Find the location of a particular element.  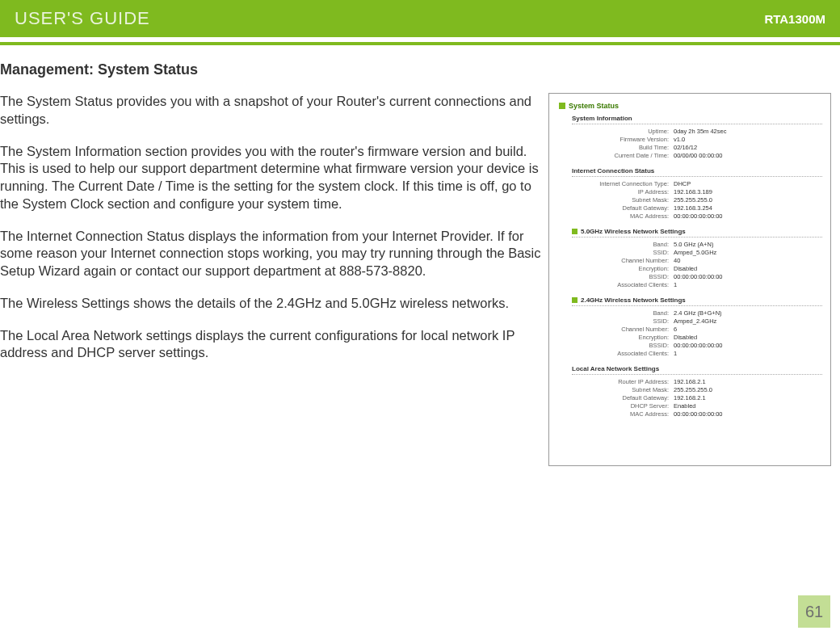

kv-row: Current Date / Time:00/00/00 00:00:00 is located at coordinates (697, 155).